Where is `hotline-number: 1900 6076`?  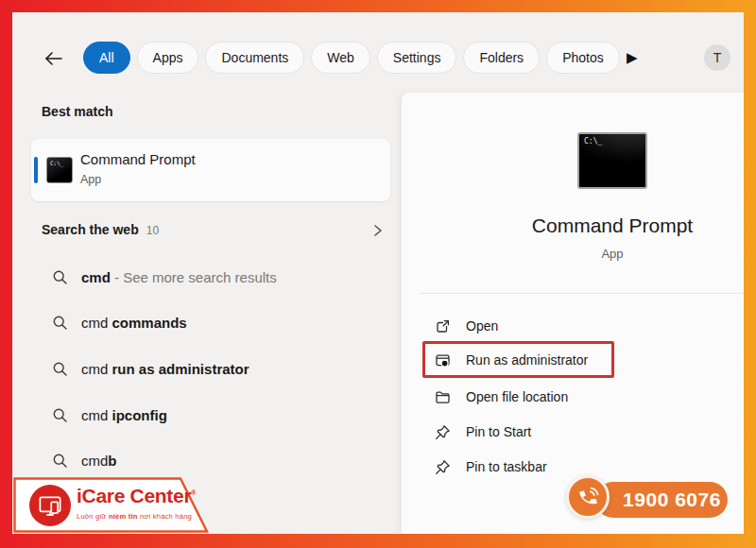
hotline-number: 1900 6076 is located at coordinates (662, 500).